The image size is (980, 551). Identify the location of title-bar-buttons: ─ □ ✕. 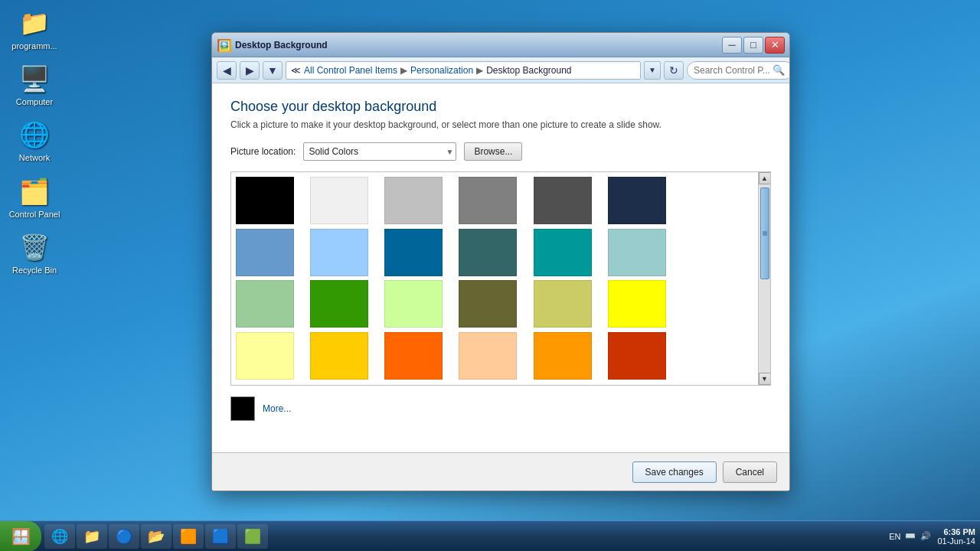
(753, 45).